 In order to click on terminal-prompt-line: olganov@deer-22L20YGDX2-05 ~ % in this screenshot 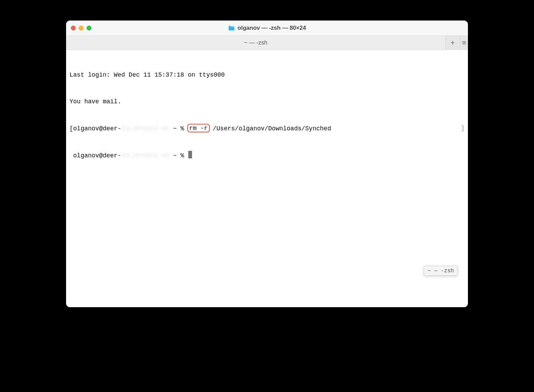, I will do `click(267, 155)`.